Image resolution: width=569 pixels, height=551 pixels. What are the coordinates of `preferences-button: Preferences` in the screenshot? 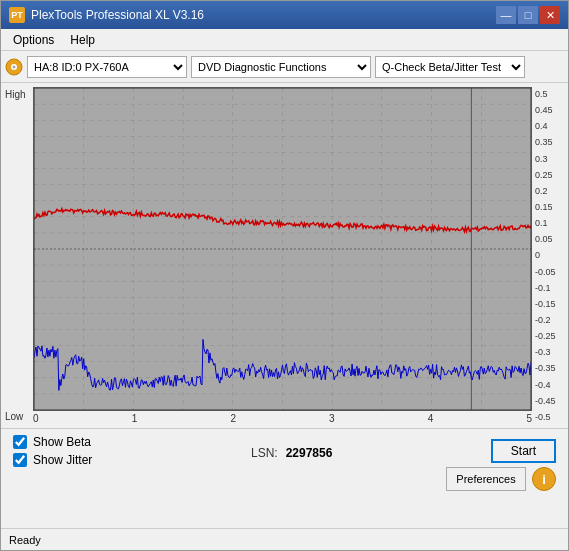 It's located at (486, 479).